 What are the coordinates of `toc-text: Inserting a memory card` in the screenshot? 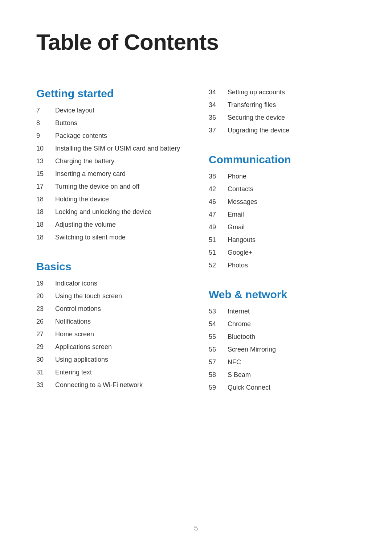 It's located at (90, 174).